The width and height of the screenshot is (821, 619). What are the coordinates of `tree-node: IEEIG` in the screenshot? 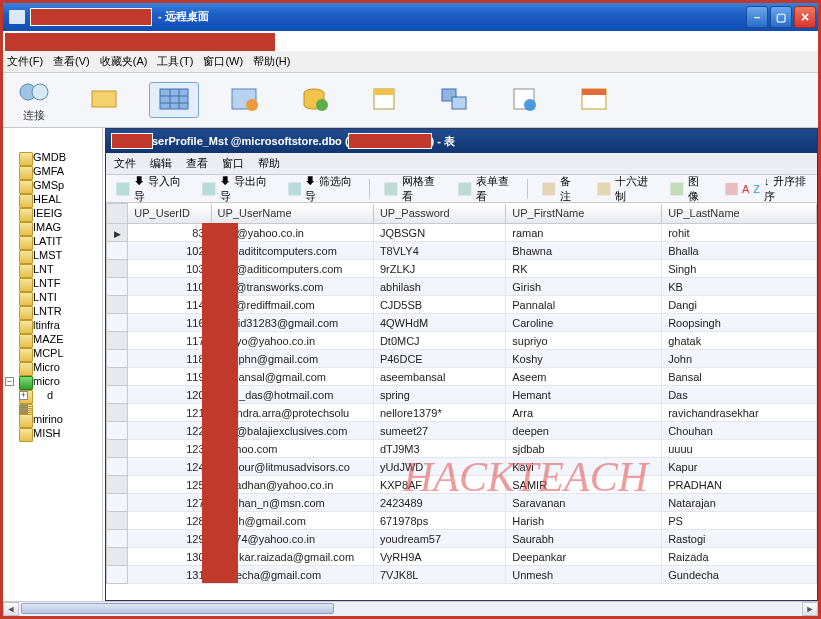 It's located at (52, 213).